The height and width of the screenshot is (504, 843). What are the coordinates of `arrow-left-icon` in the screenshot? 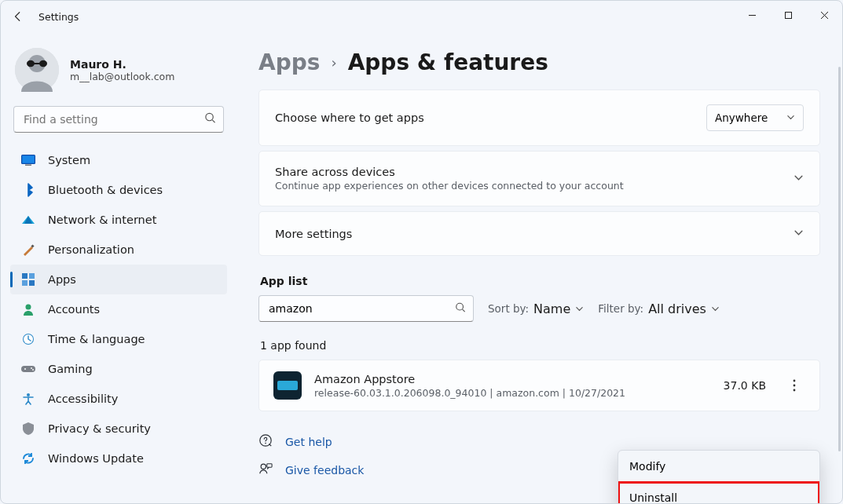 It's located at (18, 16).